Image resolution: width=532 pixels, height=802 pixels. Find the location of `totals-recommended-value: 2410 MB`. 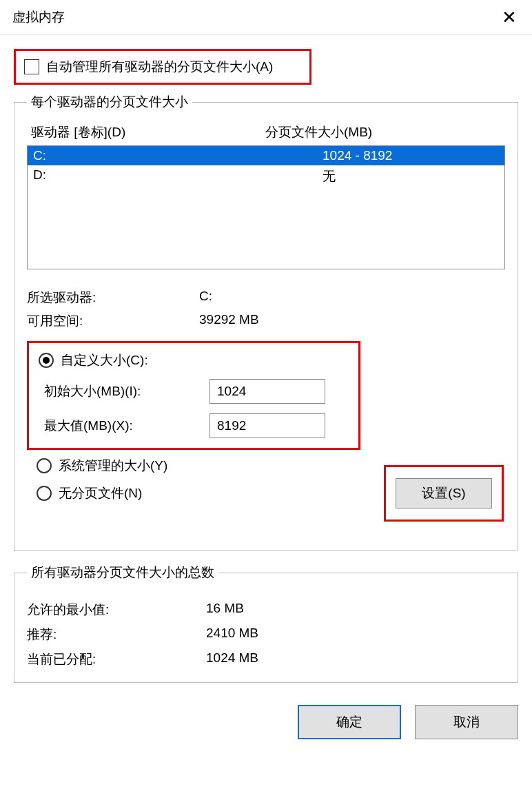

totals-recommended-value: 2410 MB is located at coordinates (232, 635).